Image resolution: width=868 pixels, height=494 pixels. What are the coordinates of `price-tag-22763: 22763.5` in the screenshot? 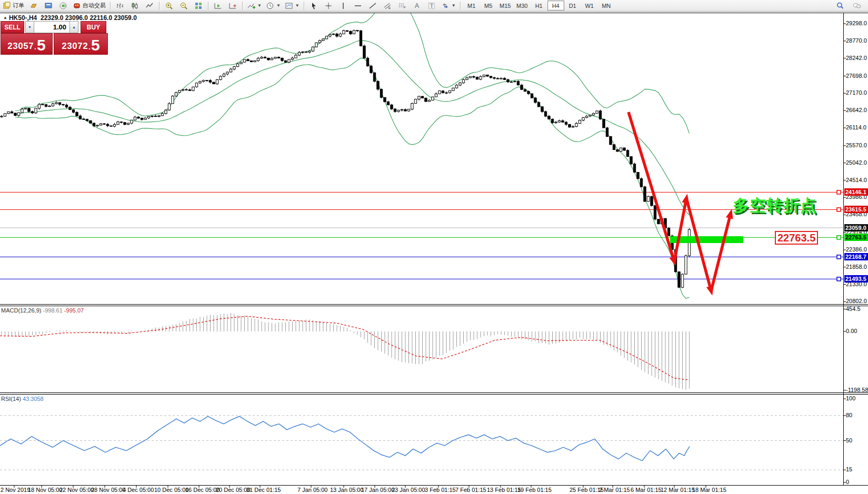 It's located at (796, 238).